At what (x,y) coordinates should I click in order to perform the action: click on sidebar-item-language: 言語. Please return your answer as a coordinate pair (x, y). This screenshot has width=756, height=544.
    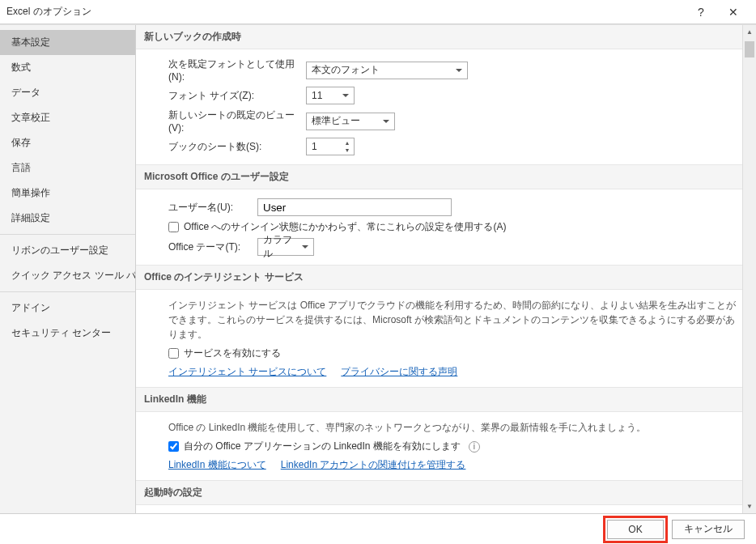
    Looking at the image, I should click on (68, 168).